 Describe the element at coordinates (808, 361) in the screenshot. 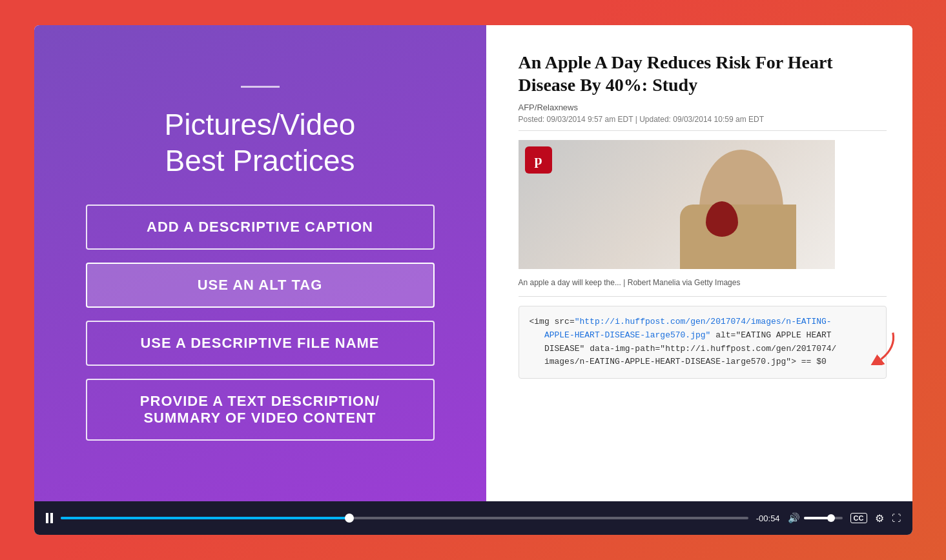

I see `code-close: > == $0` at that location.